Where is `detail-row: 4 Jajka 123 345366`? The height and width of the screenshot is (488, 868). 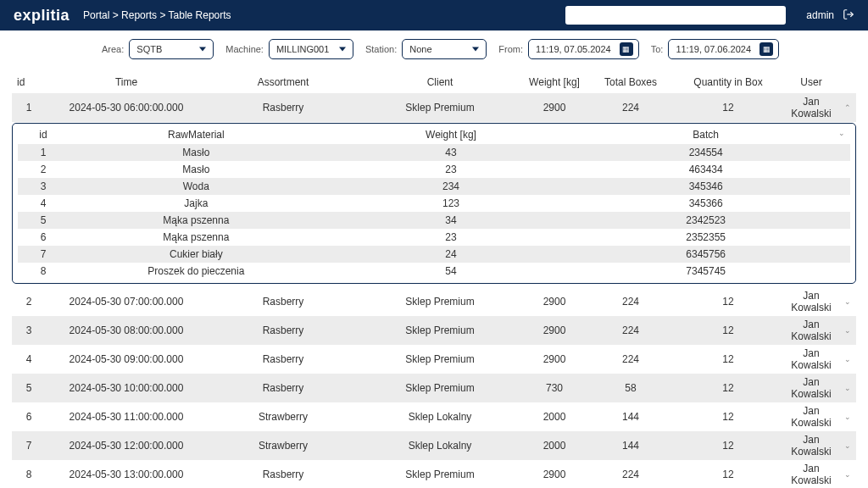
detail-row: 4 Jajka 123 345366 is located at coordinates (434, 203).